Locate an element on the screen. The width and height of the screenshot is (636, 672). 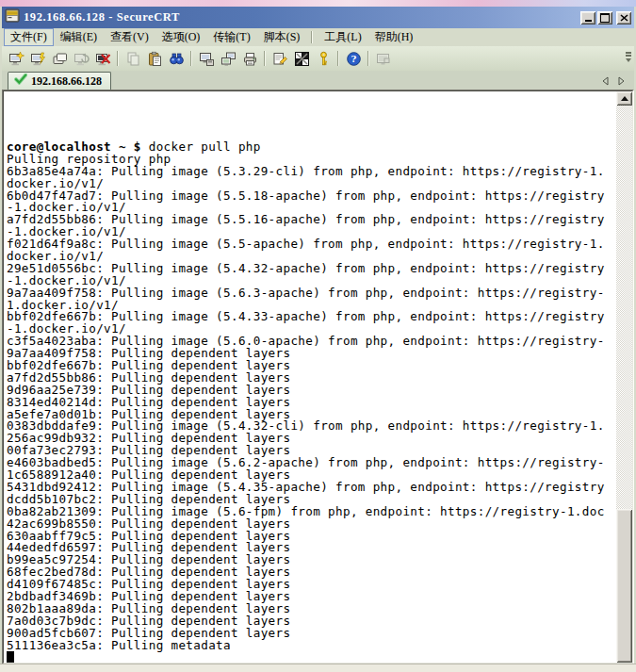
keys-icon is located at coordinates (323, 58).